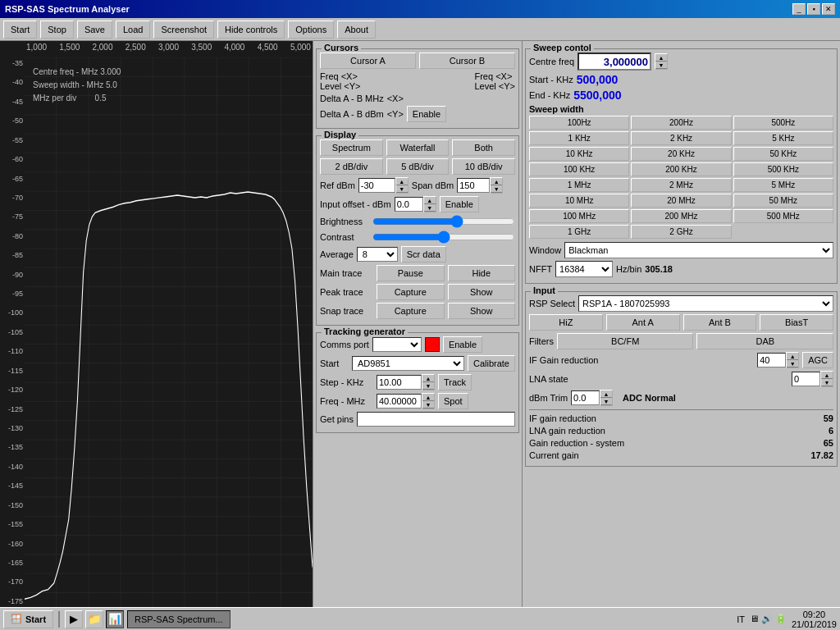 This screenshot has width=840, height=630. What do you see at coordinates (184, 30) in the screenshot?
I see `screenshot-button: Screenshot` at bounding box center [184, 30].